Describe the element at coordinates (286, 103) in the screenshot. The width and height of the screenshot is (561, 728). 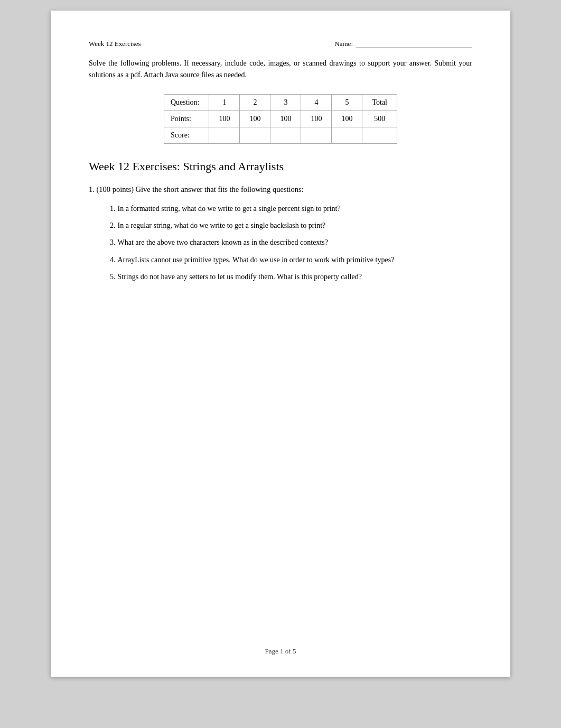
I see `score-table-cell: 3` at that location.